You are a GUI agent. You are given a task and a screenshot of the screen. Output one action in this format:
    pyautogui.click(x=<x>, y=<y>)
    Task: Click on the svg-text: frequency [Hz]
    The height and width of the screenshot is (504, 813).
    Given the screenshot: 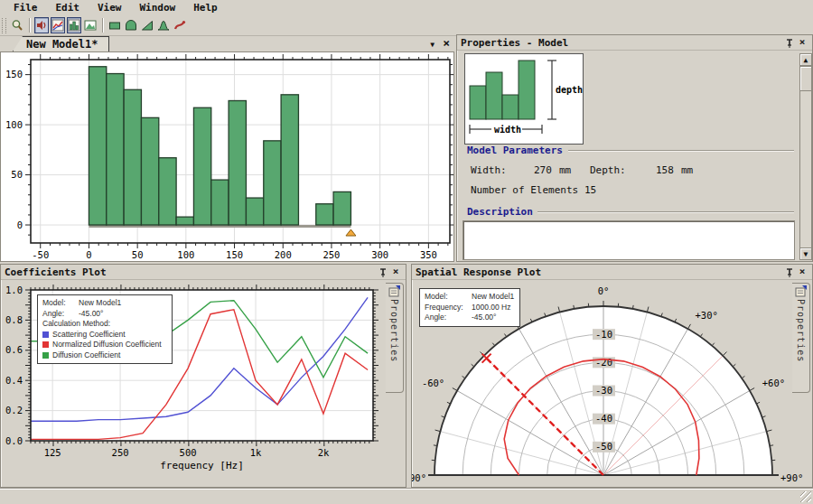 What is the action you would take?
    pyautogui.click(x=202, y=466)
    